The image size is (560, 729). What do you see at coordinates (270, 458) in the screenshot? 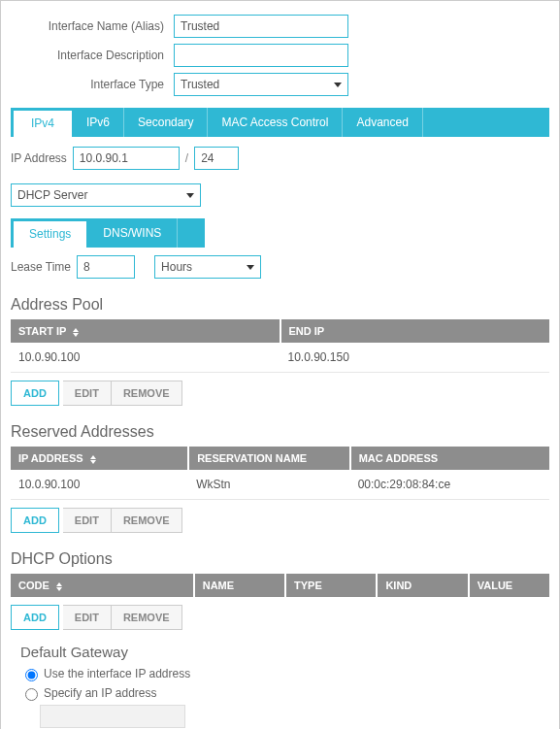
I see `col-res-name: RESERVATION NAME` at bounding box center [270, 458].